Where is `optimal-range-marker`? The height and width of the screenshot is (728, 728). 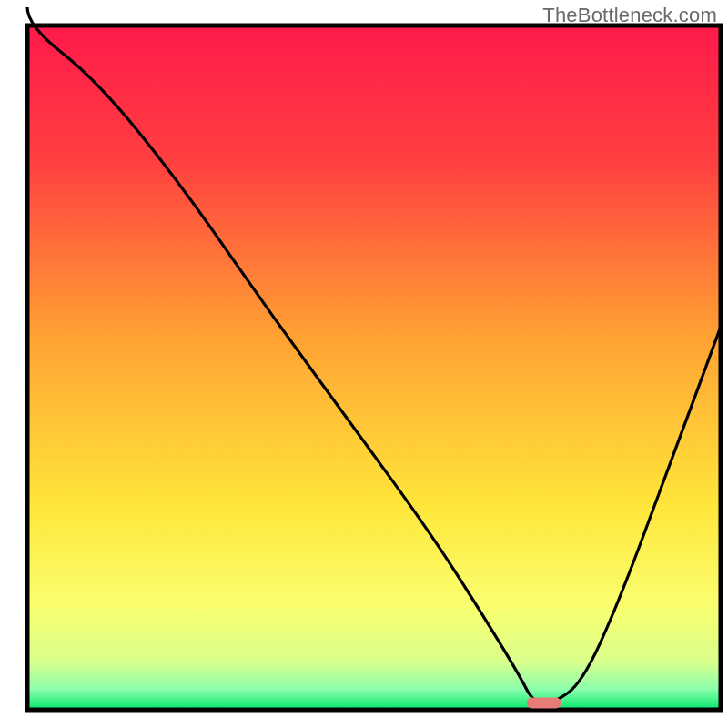
optimal-range-marker is located at coordinates (544, 703).